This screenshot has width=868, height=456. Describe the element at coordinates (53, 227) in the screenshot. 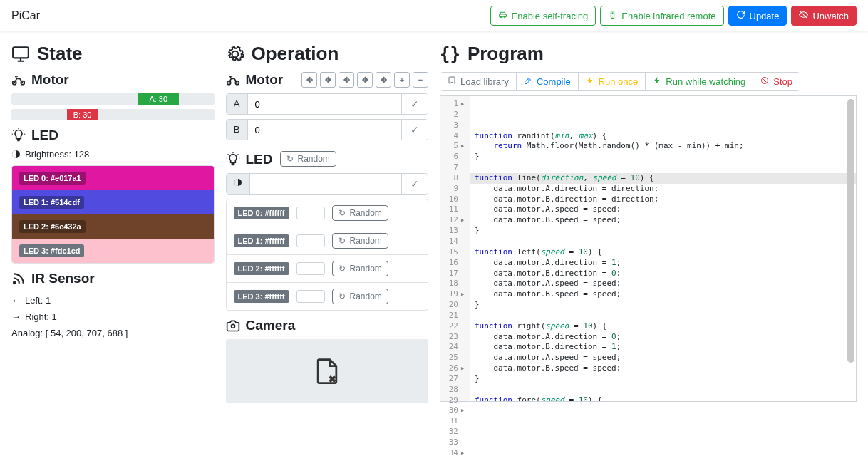

I see `state-led-badge: LED 2: #6e432a` at that location.